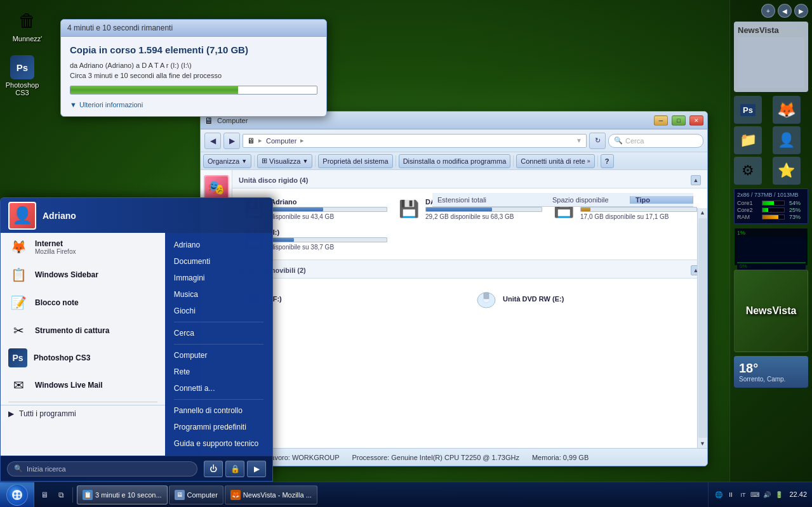 This screenshot has height=507, width=812. I want to click on clock-time: 22.42, so click(798, 494).